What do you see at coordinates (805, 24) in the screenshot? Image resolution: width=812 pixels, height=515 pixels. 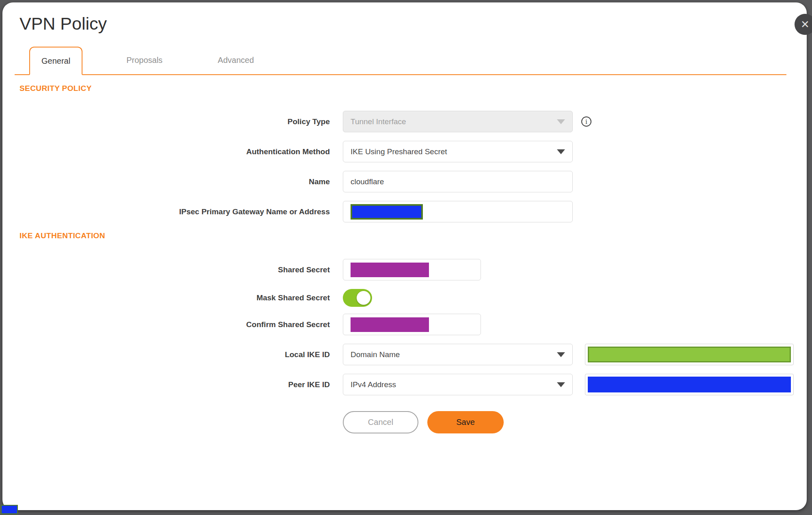 I see `close-icon: ✕` at bounding box center [805, 24].